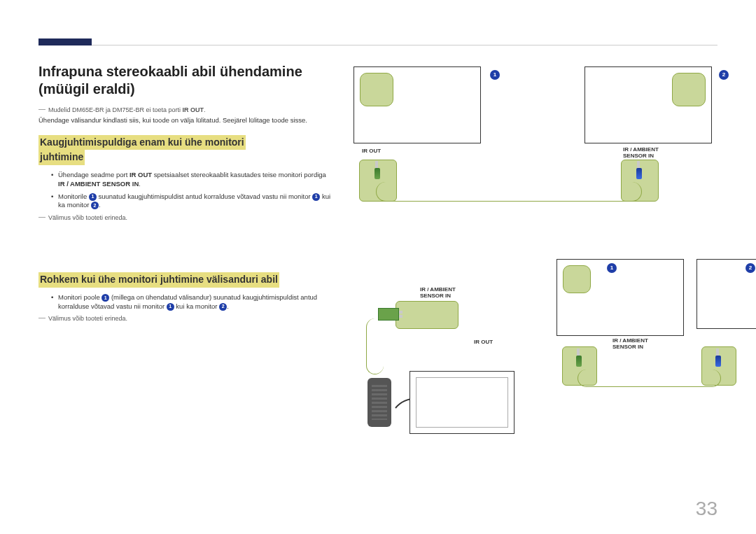 This screenshot has height=534, width=756. What do you see at coordinates (159, 280) in the screenshot?
I see `section2-heading-text: Rohkem kui ühe monitori juhtimine välisa…` at bounding box center [159, 280].